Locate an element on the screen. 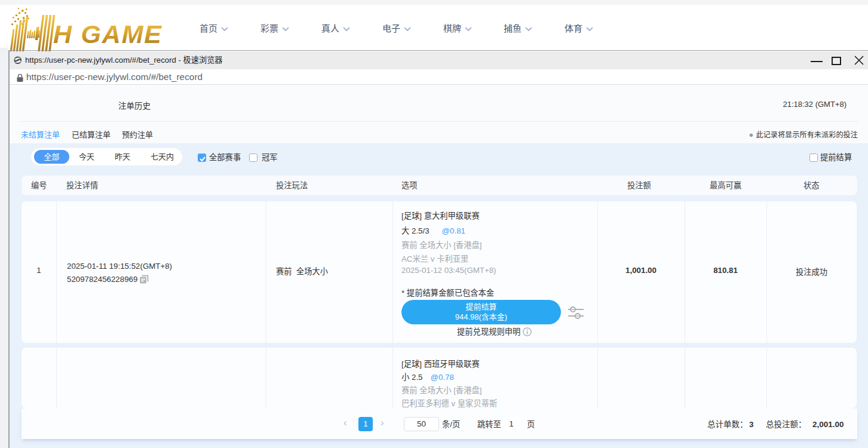 Image resolution: width=868 pixels, height=448 pixels. svg-text: H GAME is located at coordinates (108, 34).